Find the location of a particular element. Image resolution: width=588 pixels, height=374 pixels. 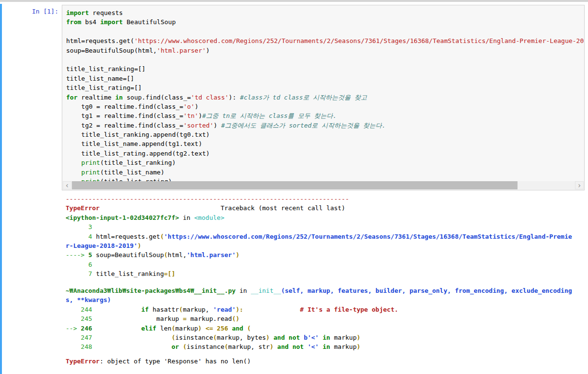

chevron-right-icon: › is located at coordinates (579, 186).